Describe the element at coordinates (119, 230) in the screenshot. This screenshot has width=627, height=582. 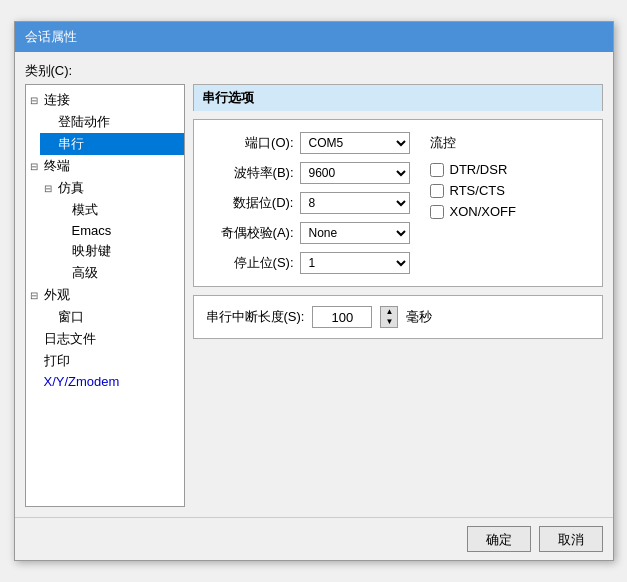
I see `tree-item-emacs: Emacs` at that location.